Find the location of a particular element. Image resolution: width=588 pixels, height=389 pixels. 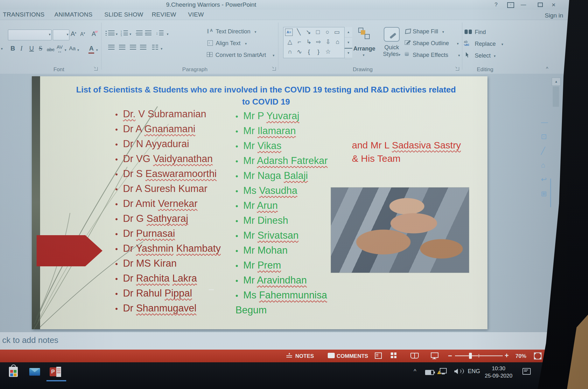

shape-outline-button: Shape Outline is located at coordinates (431, 43).